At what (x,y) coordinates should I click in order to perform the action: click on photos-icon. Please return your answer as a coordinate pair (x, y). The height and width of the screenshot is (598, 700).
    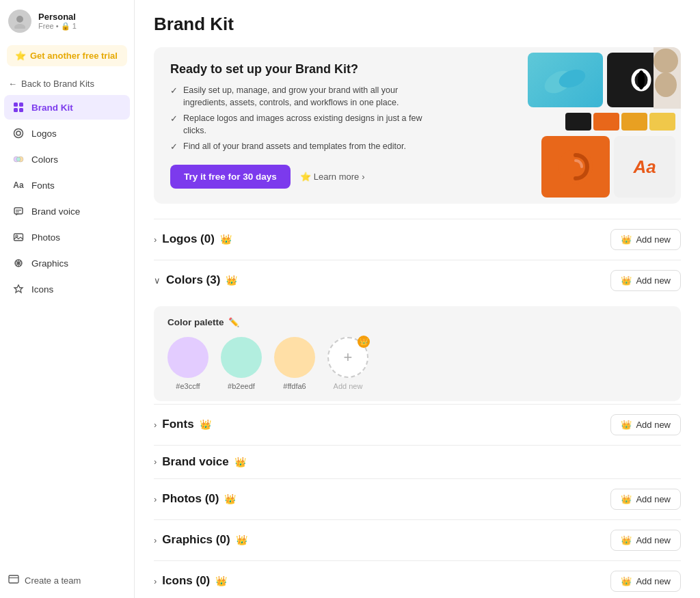
    Looking at the image, I should click on (18, 237).